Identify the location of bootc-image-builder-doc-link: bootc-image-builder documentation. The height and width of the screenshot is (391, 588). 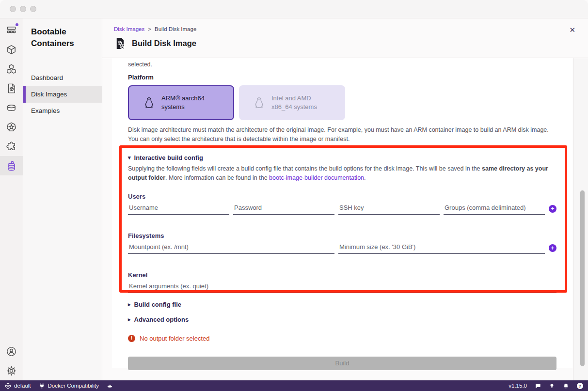
(317, 178).